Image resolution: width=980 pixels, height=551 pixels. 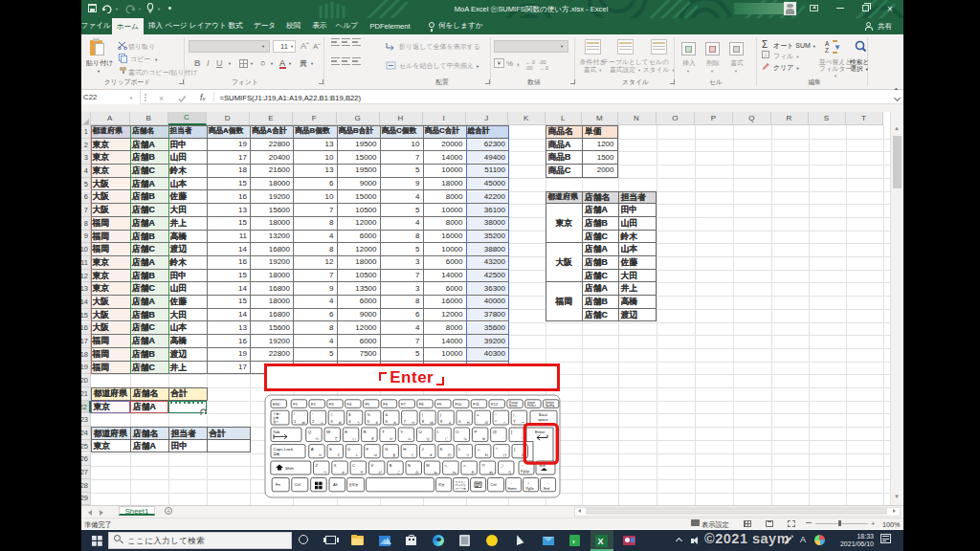 I want to click on svg-text: Q, so click(x=310, y=432).